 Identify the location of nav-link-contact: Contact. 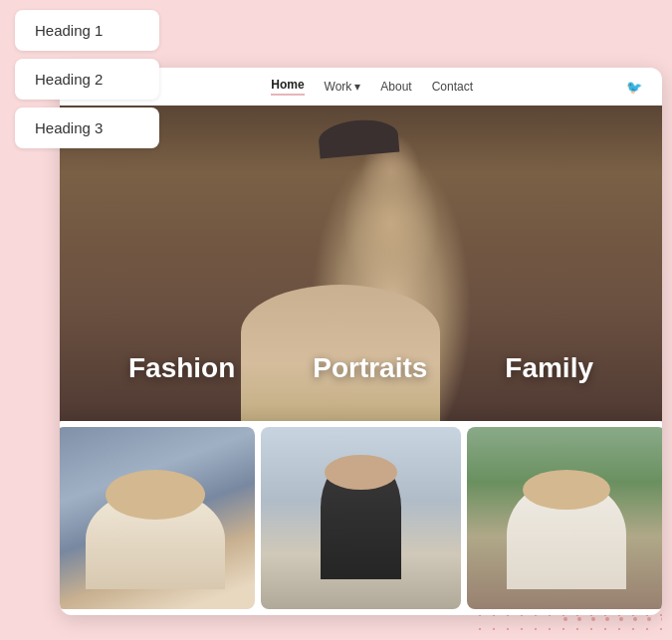
(452, 87).